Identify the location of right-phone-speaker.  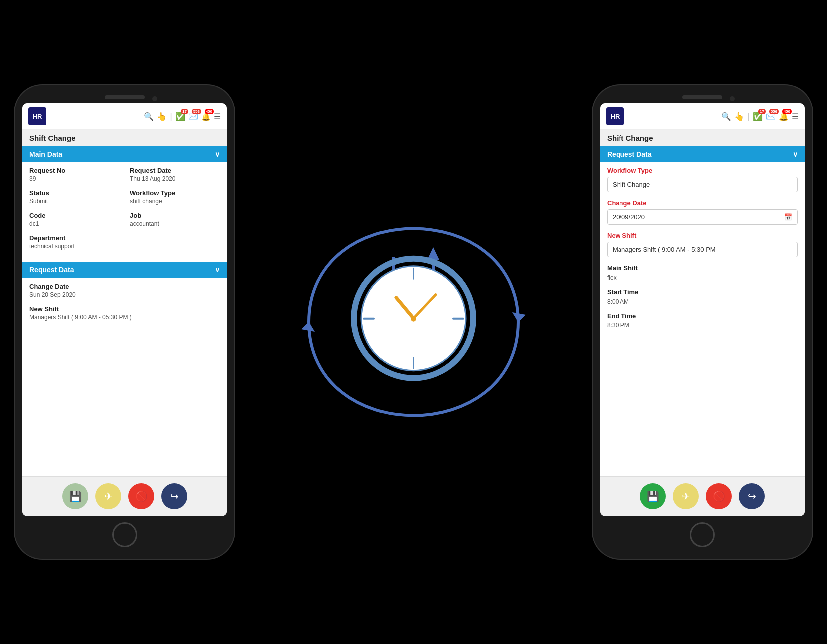
(702, 97).